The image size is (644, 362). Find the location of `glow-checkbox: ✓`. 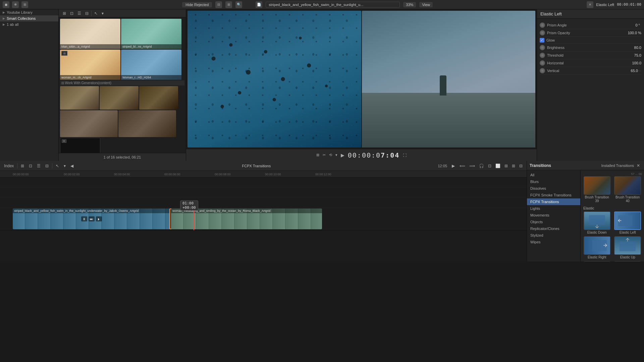

glow-checkbox: ✓ is located at coordinates (542, 40).